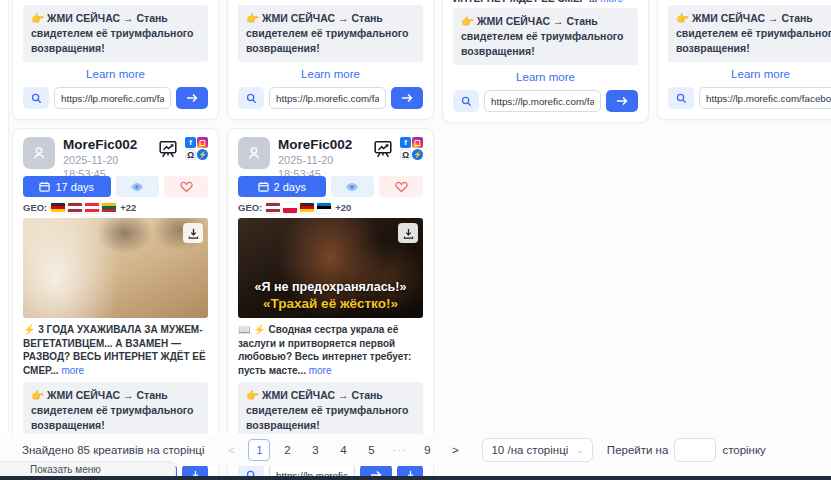 The width and height of the screenshot is (831, 480). What do you see at coordinates (114, 350) in the screenshot?
I see `ad-text-content: ⚡ 3 ГОДА УХАЖИВАЛА ЗА МУЖЕМ-ВЕГЕТАТИВЦЕМ…` at bounding box center [114, 350].